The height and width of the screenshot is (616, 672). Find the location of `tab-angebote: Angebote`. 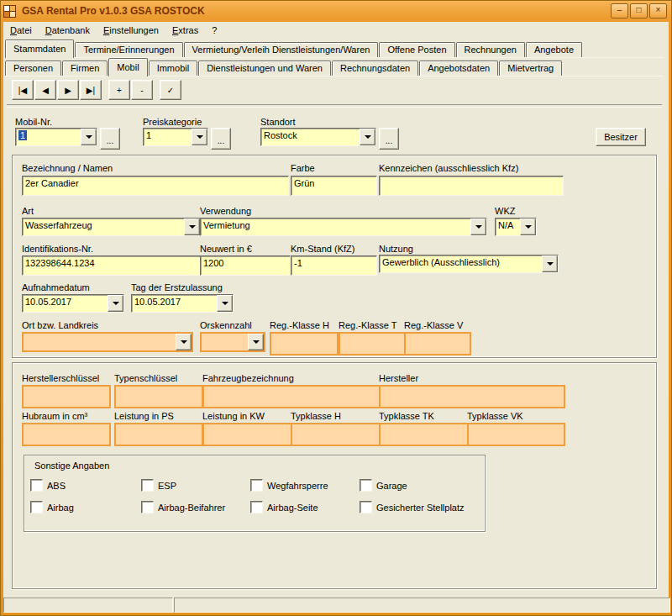

tab-angebote: Angebote is located at coordinates (554, 50).